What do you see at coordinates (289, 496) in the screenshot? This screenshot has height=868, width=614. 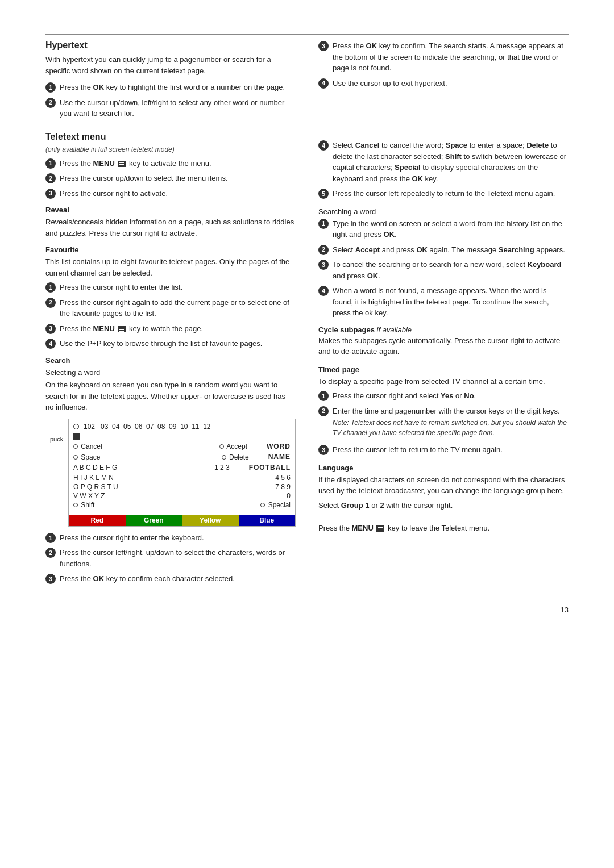 I see `kb-num-0: 0` at bounding box center [289, 496].